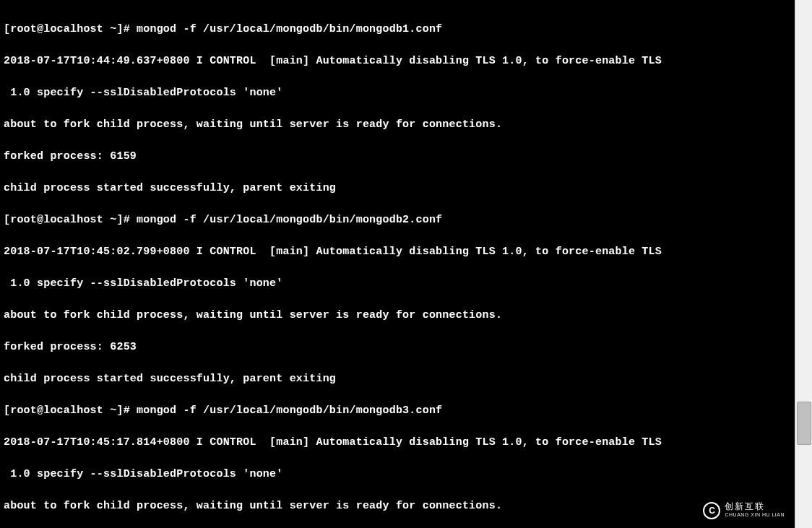 The image size is (812, 528). I want to click on output-line: 2018-07-17T10:44:49.637+0800 I CONTROL […, so click(397, 61).